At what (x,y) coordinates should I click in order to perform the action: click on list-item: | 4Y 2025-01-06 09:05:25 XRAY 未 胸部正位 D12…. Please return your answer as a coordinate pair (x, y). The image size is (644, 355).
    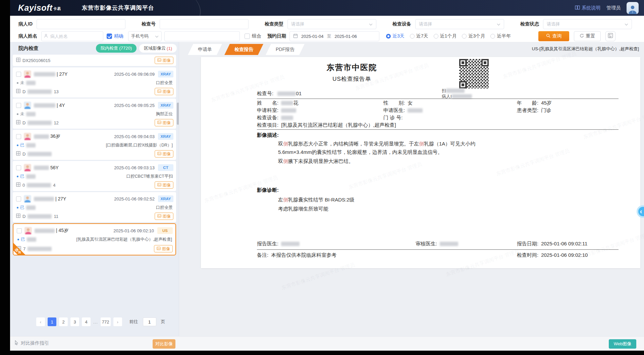
    Looking at the image, I should click on (95, 114).